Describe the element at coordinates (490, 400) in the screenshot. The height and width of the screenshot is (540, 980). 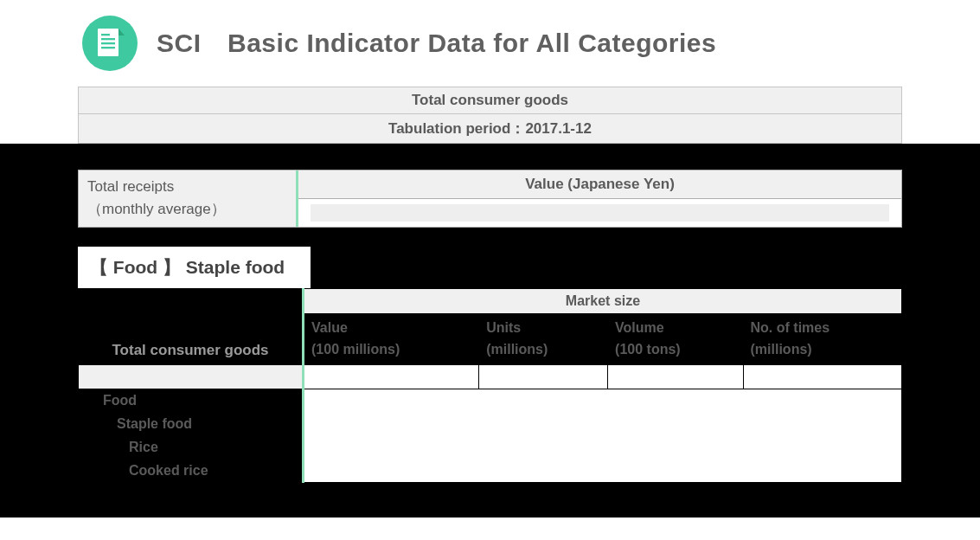
I see `table-row: Food` at that location.